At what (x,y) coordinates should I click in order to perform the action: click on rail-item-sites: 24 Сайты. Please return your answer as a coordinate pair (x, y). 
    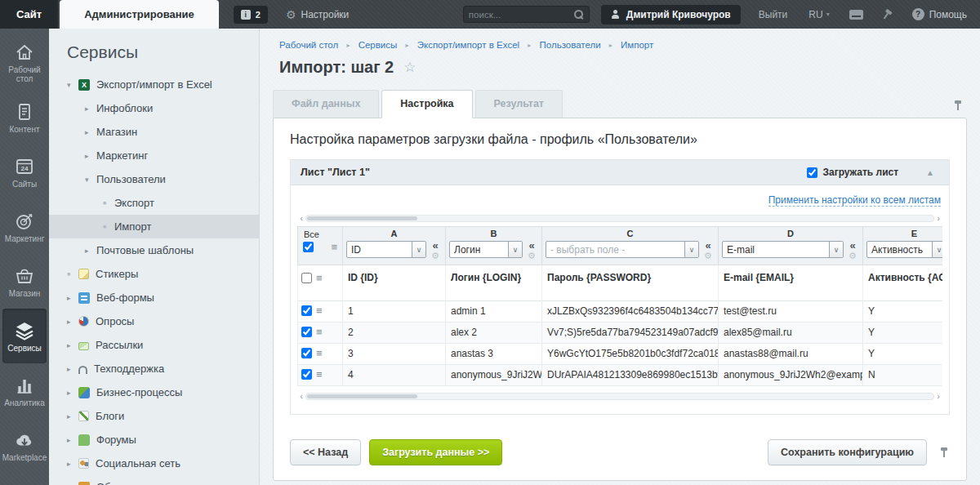
    Looking at the image, I should click on (24, 171).